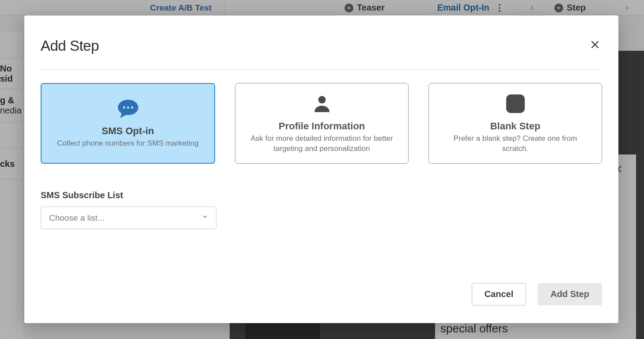  I want to click on close-button, so click(595, 45).